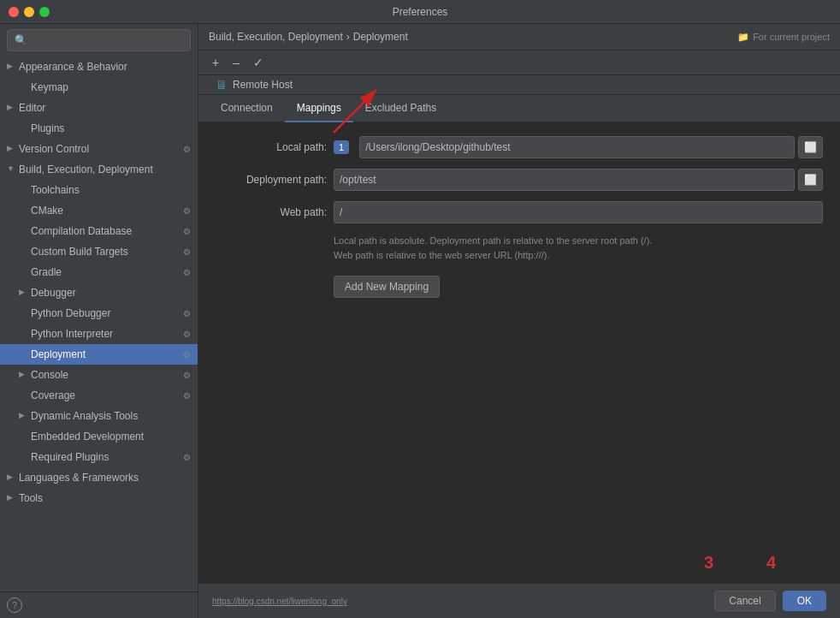  Describe the element at coordinates (519, 147) in the screenshot. I see `local-path-row: Local path: 1 ⬜` at that location.